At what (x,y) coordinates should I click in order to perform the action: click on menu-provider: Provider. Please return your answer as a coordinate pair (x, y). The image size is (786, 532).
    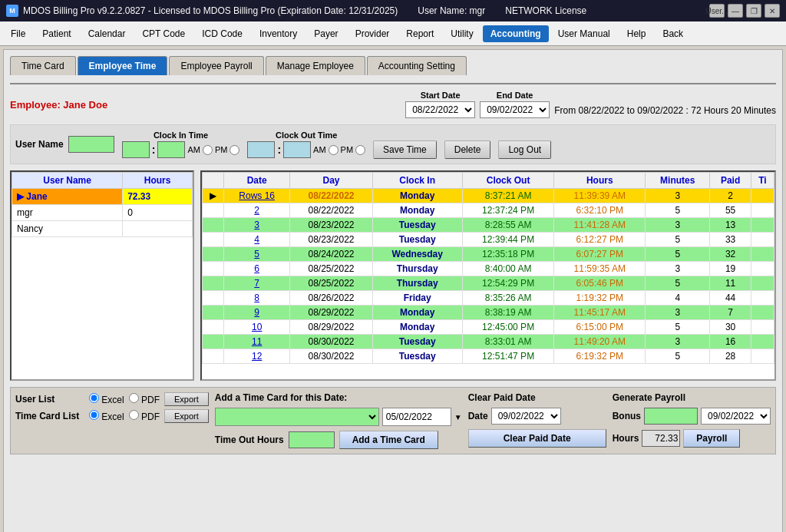
    Looking at the image, I should click on (373, 34).